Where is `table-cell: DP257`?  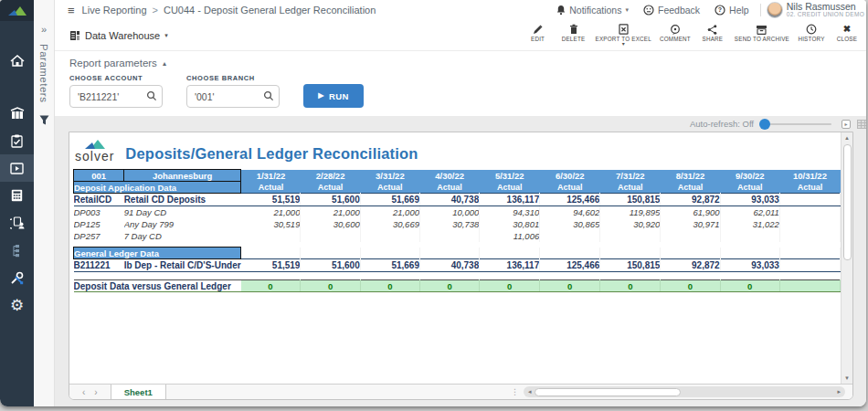 table-cell: DP257 is located at coordinates (99, 236).